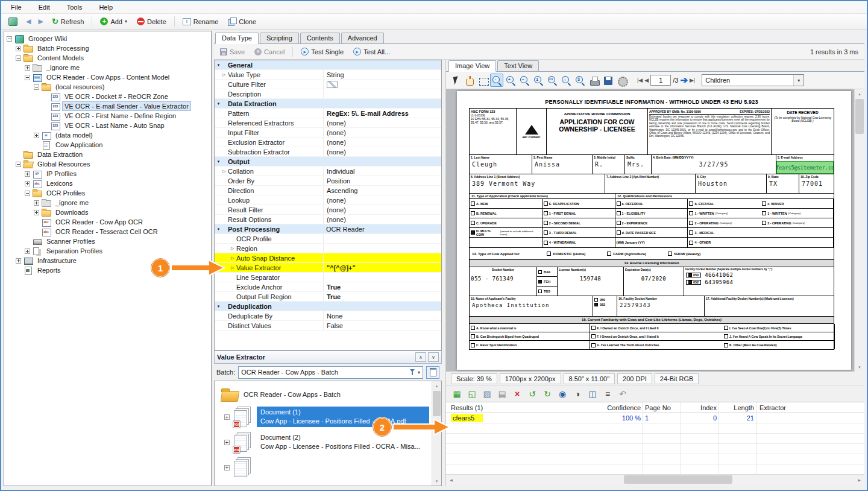  Describe the element at coordinates (107, 135) in the screenshot. I see `tree-node: (data model)` at that location.